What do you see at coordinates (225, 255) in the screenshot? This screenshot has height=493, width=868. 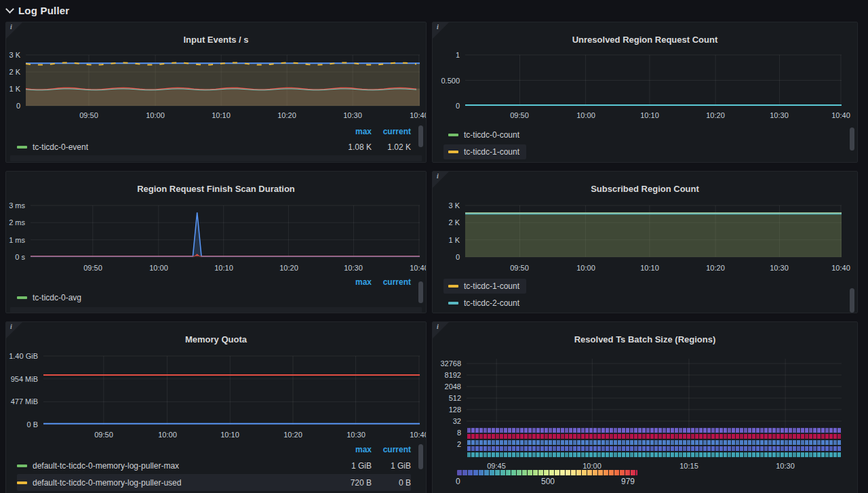 I see `series-spike-red-base` at bounding box center [225, 255].